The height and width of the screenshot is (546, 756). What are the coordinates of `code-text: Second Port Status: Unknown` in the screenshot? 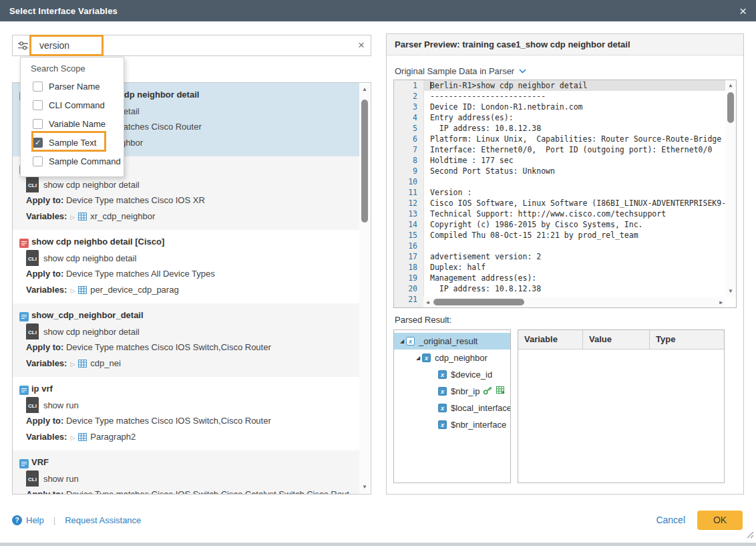 It's located at (580, 171).